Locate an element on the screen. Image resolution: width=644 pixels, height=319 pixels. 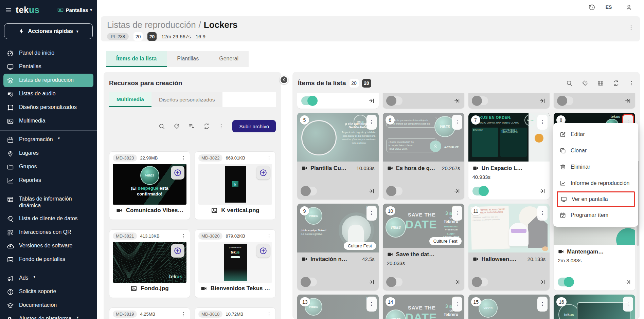
sidebar-item-lugares: Lugares is located at coordinates (48, 153).